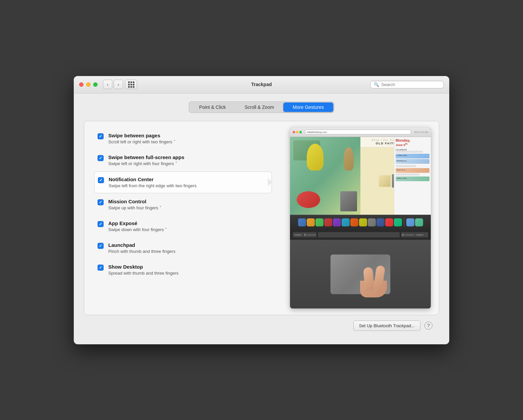 The width and height of the screenshot is (523, 420). What do you see at coordinates (426, 235) in the screenshot?
I see `key-arrow: ›` at bounding box center [426, 235].